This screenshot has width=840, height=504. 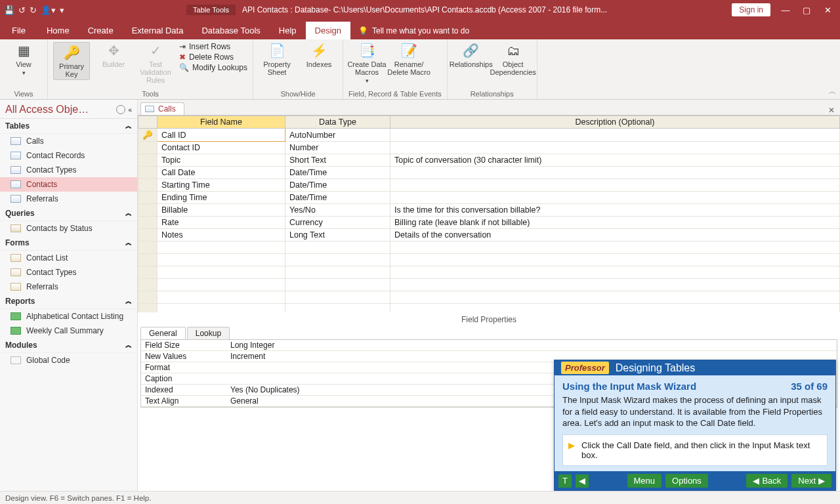 I want to click on nav-item-contacts-by-status: Contacts by Status, so click(x=68, y=228).